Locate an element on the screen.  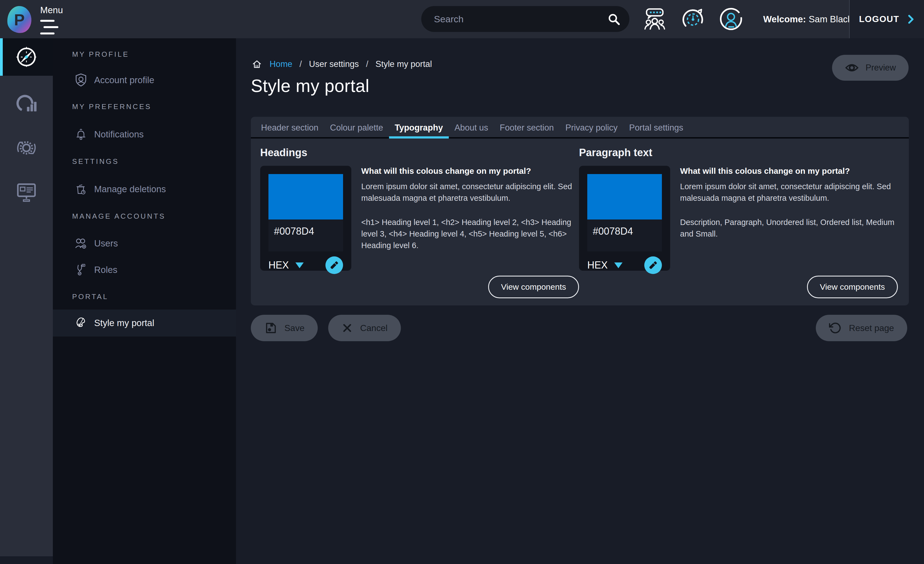
close-icon is located at coordinates (347, 328).